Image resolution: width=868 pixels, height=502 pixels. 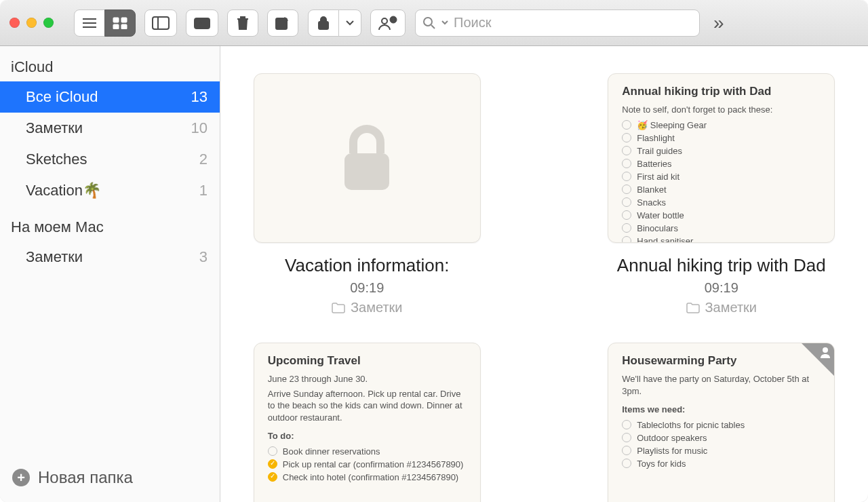 What do you see at coordinates (110, 480) in the screenshot?
I see `new-folder-button: + Новая папка` at bounding box center [110, 480].